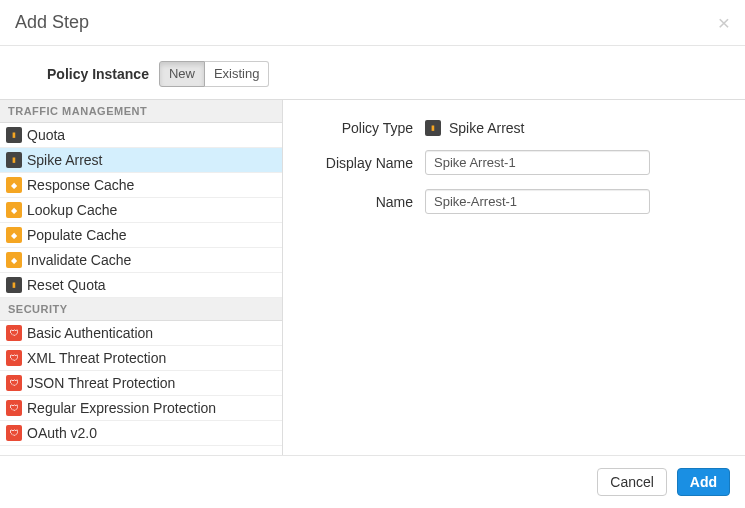 Image resolution: width=745 pixels, height=508 pixels. What do you see at coordinates (98, 74) in the screenshot?
I see `policy-instance-label: Policy Instance` at bounding box center [98, 74].